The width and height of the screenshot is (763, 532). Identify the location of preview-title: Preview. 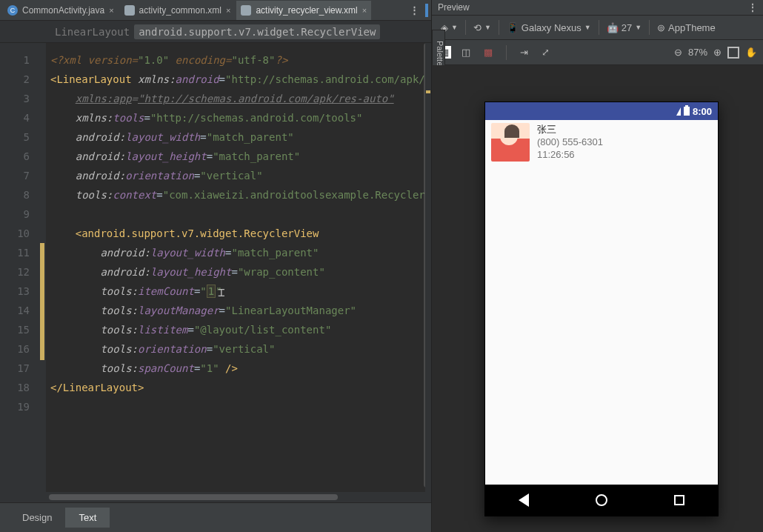
(453, 7).